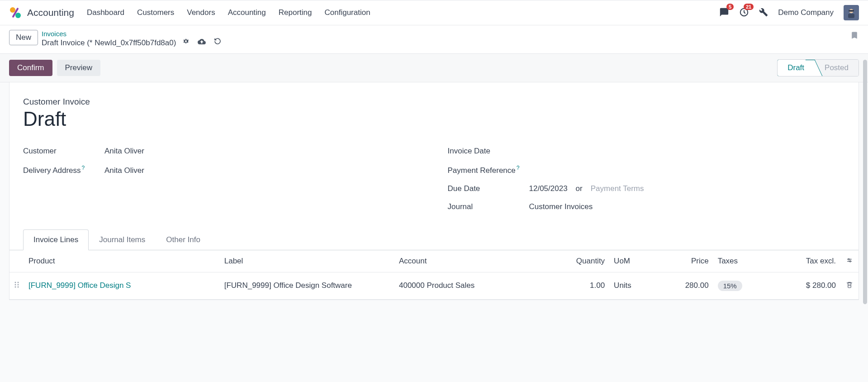  What do you see at coordinates (434, 286) in the screenshot?
I see `table-row: [FURN_9999] Office Design S [FURN_9999] …` at bounding box center [434, 286].